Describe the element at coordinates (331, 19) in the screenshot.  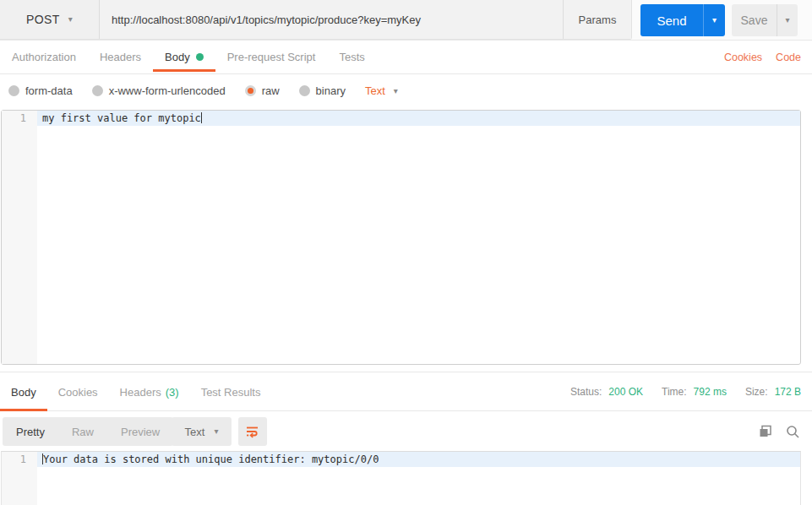
I see `url-input` at that location.